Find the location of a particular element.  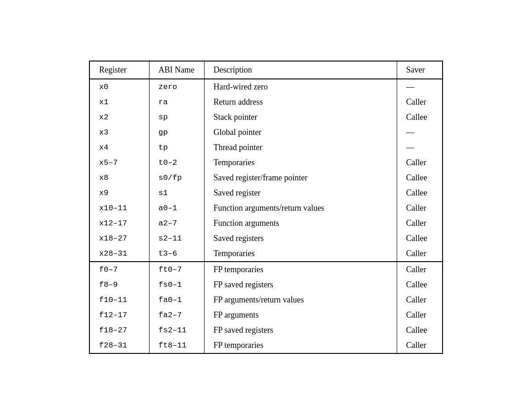

table-row: x4tpThread pointer— is located at coordinates (266, 148).